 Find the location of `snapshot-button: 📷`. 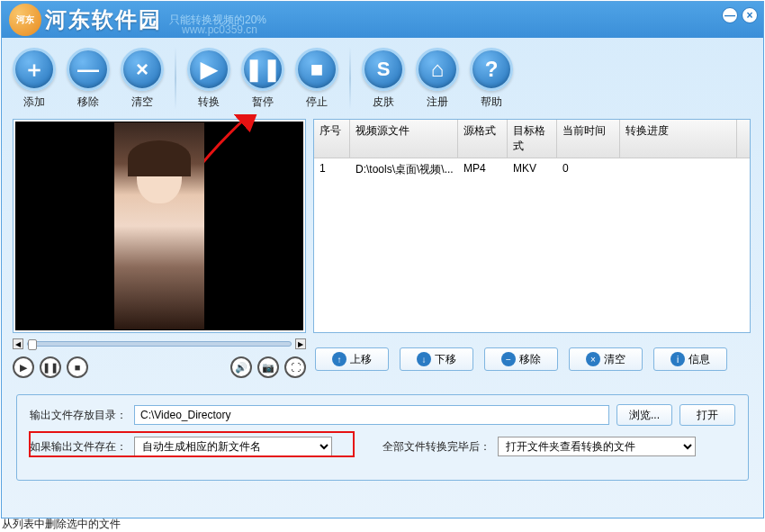

snapshot-button: 📷 is located at coordinates (268, 367).